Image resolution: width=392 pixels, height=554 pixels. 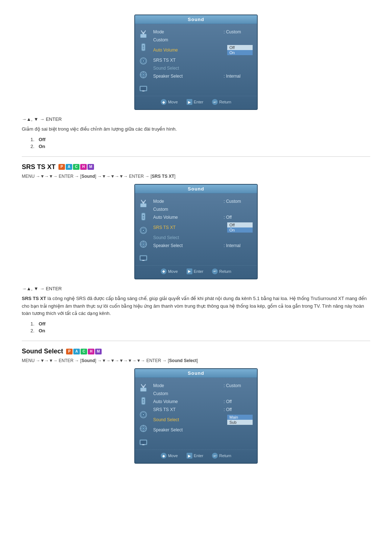 What do you see at coordinates (91, 167) in the screenshot?
I see `badge-m-srs: M` at bounding box center [91, 167].